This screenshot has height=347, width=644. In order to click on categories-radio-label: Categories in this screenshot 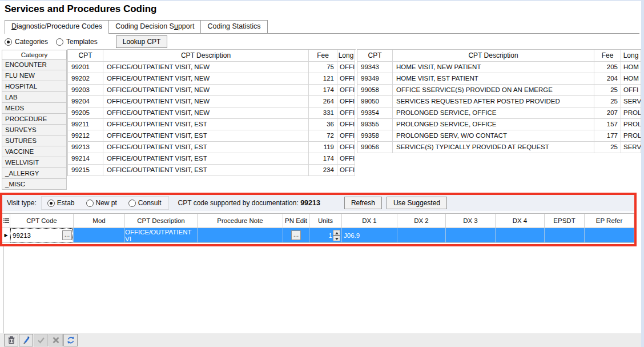, I will do `click(31, 42)`.